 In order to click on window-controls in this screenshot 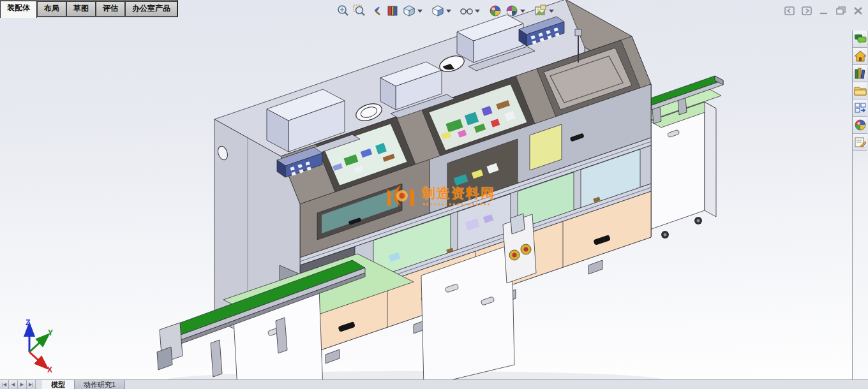, I will do `click(824, 11)`.